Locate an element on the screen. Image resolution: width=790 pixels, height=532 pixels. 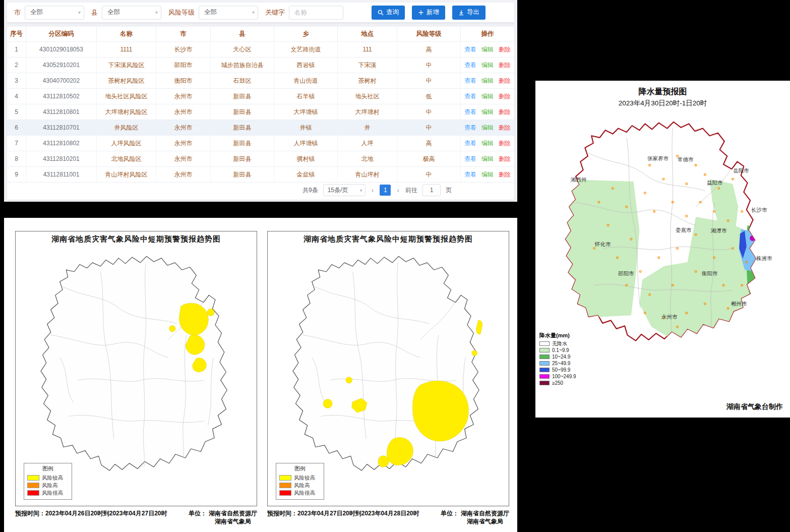
cell-town: 石羊镇 is located at coordinates (306, 96).